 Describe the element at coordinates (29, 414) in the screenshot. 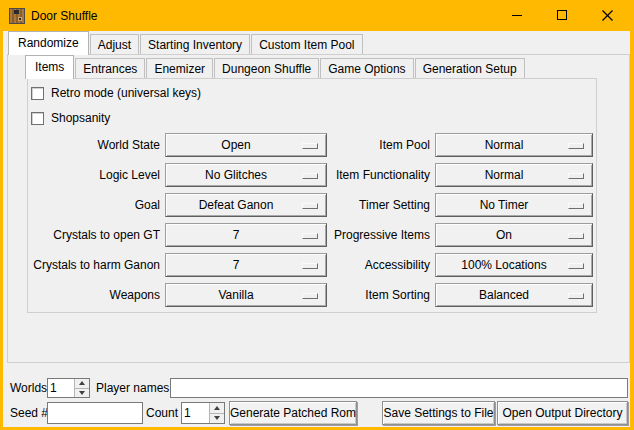

I see `seed-label: Seed #` at that location.